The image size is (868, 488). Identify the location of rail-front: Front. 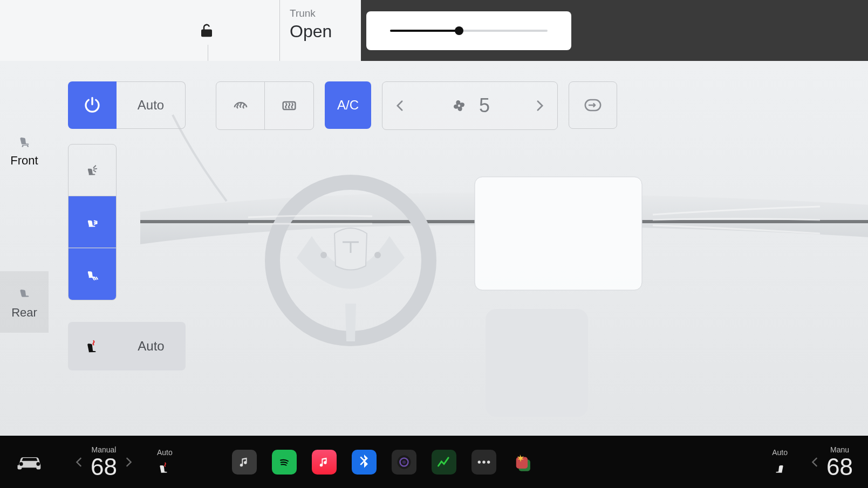
(24, 152).